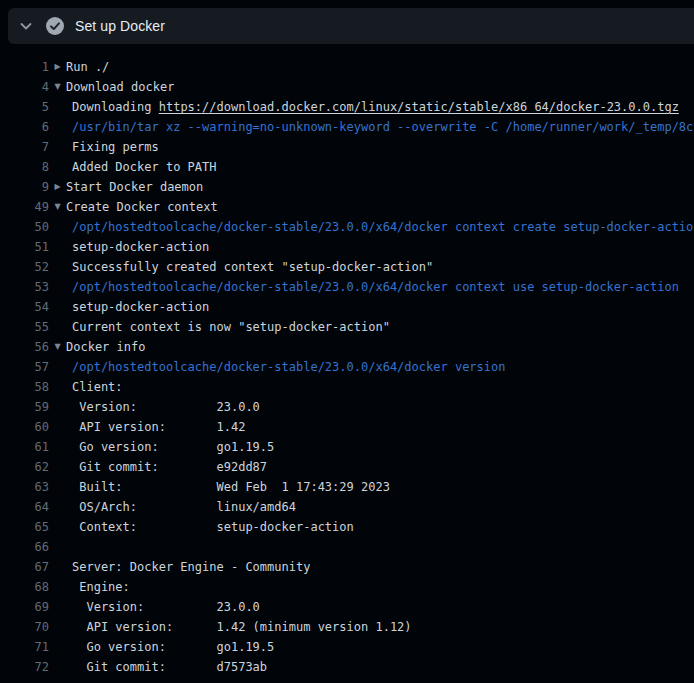 The image size is (694, 683). I want to click on line-number: 1, so click(24, 67).